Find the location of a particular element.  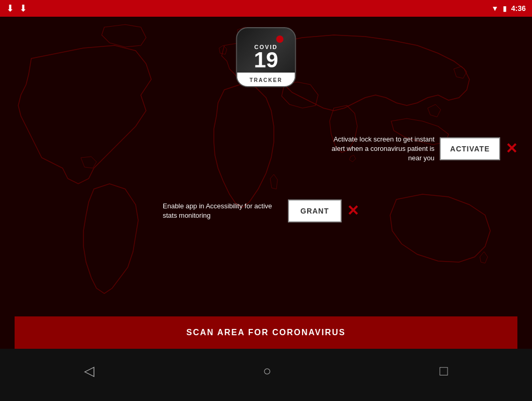

accessibility-notification: Enable app in Accessibility for active s… is located at coordinates (261, 211).